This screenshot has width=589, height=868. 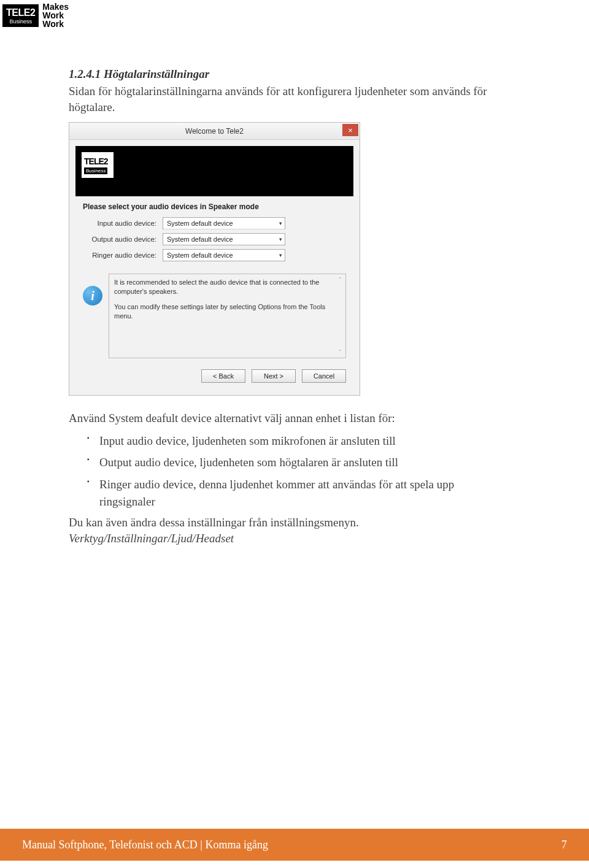 I want to click on post-outro: Du kan även ändra dessa inställningar fr…, so click(x=280, y=523).